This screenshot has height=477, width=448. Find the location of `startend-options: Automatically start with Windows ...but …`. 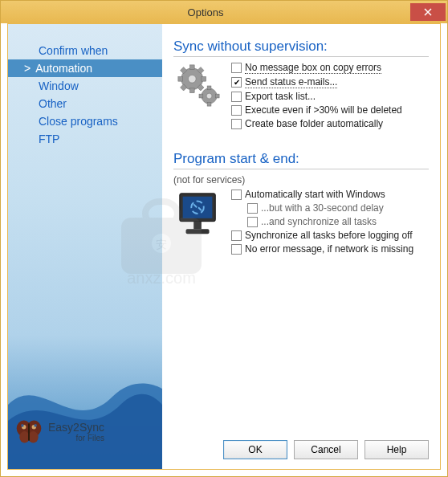

startend-options: Automatically start with Windows ...but … is located at coordinates (330, 223).